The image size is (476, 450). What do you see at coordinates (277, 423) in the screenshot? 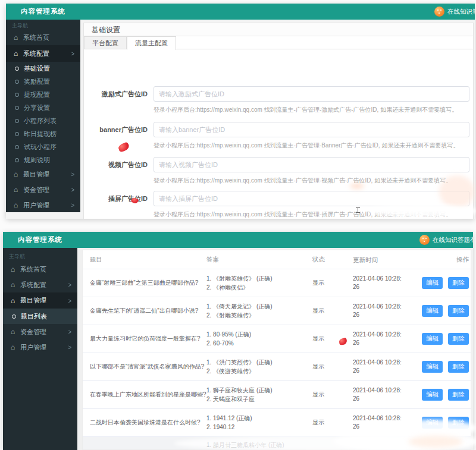
I see `table-row: 二战时日本偷袭美国珍珠港是在什么时候? 1. 1941.12 (正确) 2. 1…` at bounding box center [277, 423].